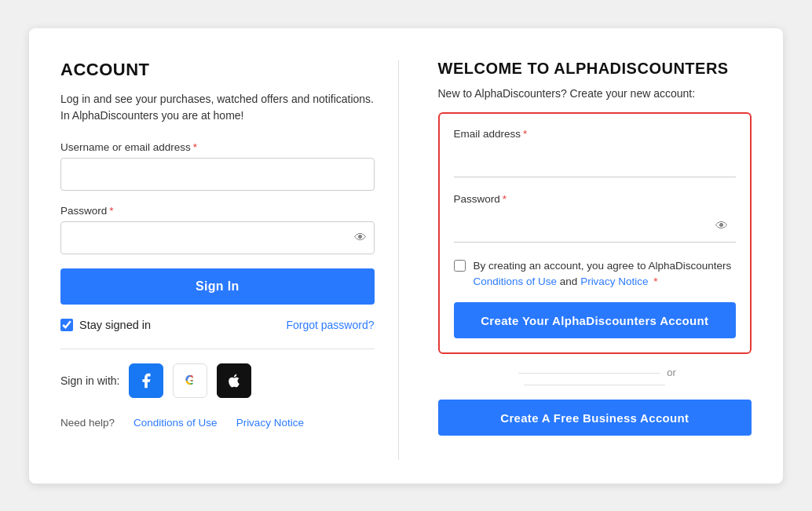 Image resolution: width=812 pixels, height=511 pixels. Describe the element at coordinates (595, 275) in the screenshot. I see `agree-row: By creating an account, you agree to Alp…` at that location.